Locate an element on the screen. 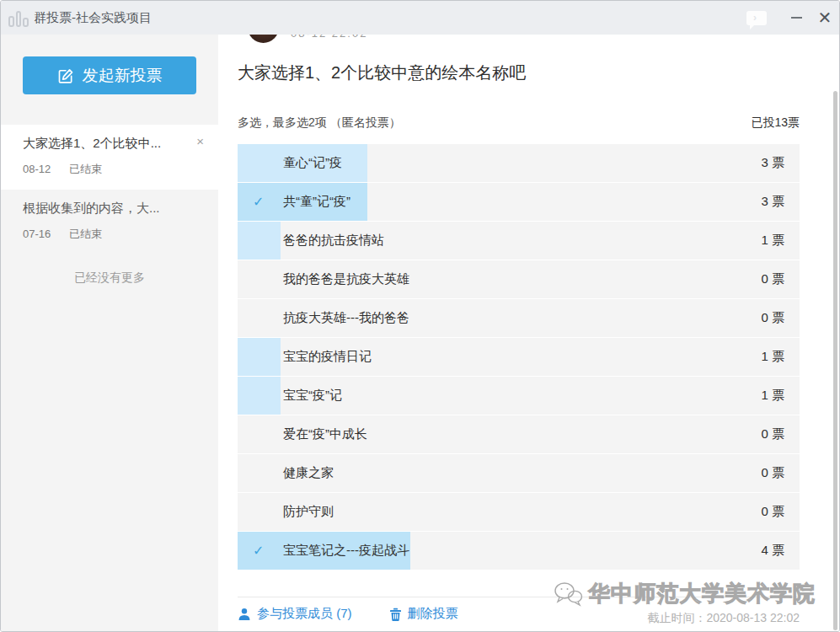  creator-avatar is located at coordinates (263, 39).